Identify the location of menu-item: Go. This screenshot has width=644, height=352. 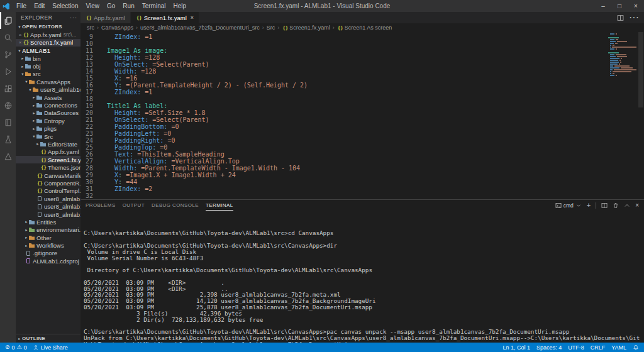
(111, 6).